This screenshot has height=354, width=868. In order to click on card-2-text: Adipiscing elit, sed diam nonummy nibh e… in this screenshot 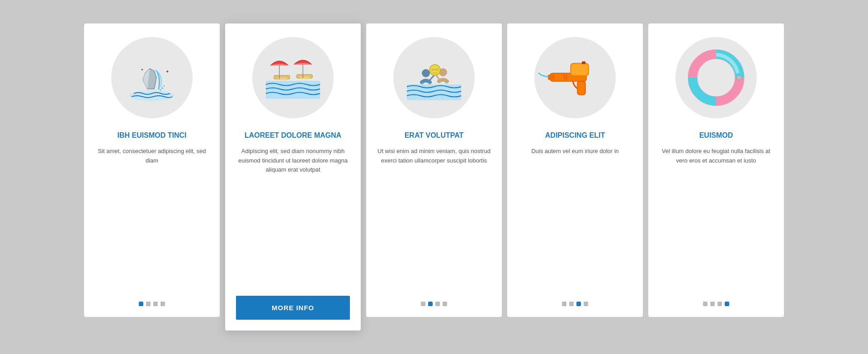, I will do `click(293, 216)`.